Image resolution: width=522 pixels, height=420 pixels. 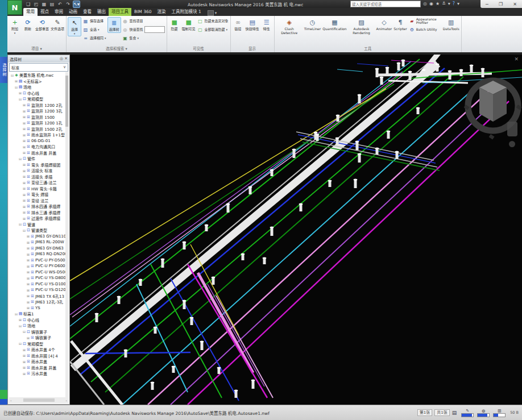 I want to click on pipe-violet, so click(x=236, y=335).